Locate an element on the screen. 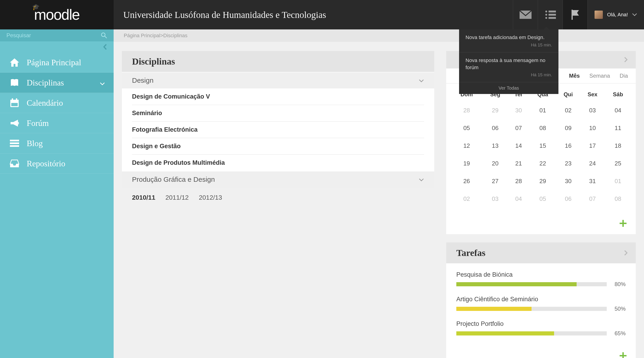 The width and height of the screenshot is (644, 358). calendar-day: 20 is located at coordinates (495, 163).